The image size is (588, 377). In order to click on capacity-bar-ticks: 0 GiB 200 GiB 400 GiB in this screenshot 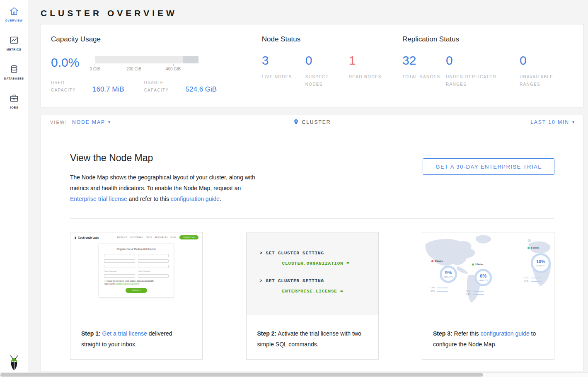, I will do `click(147, 69)`.